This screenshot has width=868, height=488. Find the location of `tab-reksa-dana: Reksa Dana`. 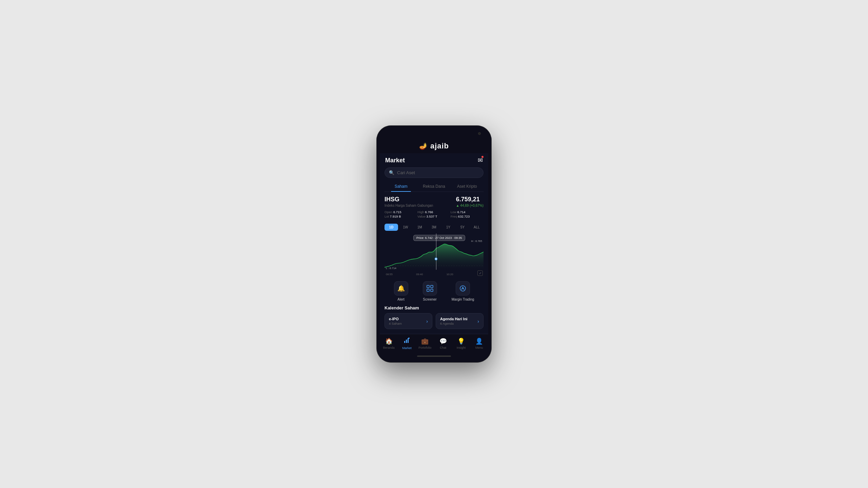

tab-reksa-dana: Reksa Dana is located at coordinates (434, 186).